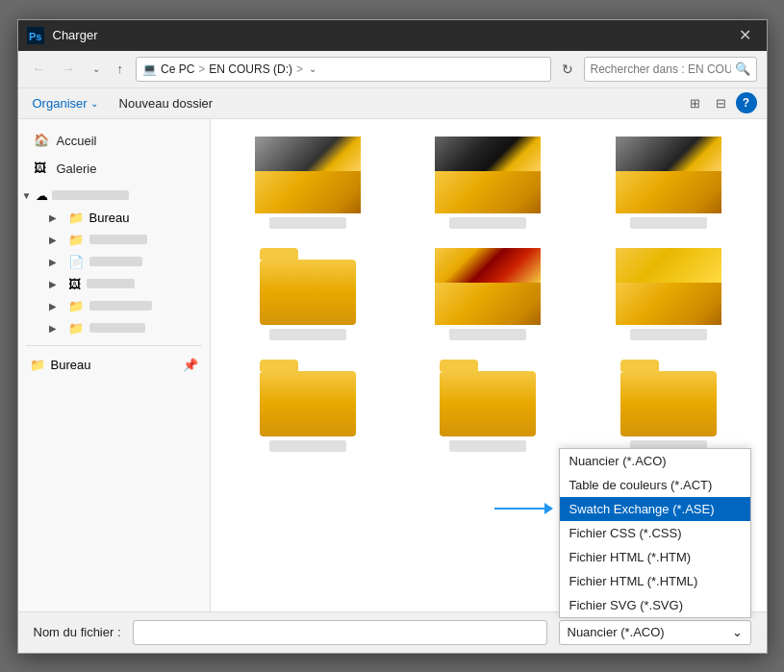 Image resolution: width=784 pixels, height=672 pixels. I want to click on drive-icon: 💻, so click(150, 69).